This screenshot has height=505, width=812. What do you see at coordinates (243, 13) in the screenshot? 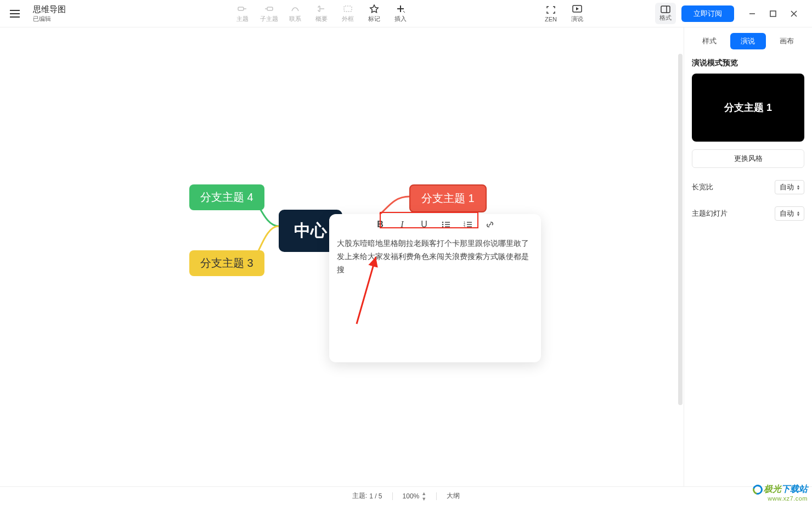
I see `topic-tool: 主题` at bounding box center [243, 13].